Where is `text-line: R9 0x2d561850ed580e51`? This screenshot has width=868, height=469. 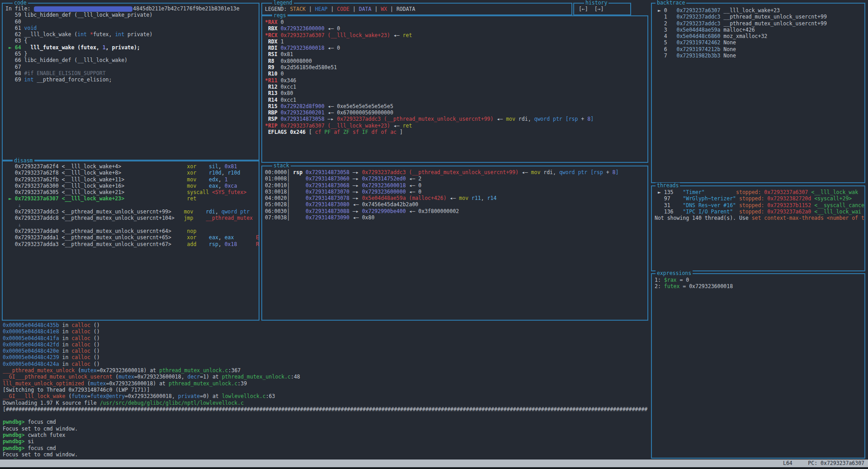 text-line: R9 0x2d561850ed580e51 is located at coordinates (456, 67).